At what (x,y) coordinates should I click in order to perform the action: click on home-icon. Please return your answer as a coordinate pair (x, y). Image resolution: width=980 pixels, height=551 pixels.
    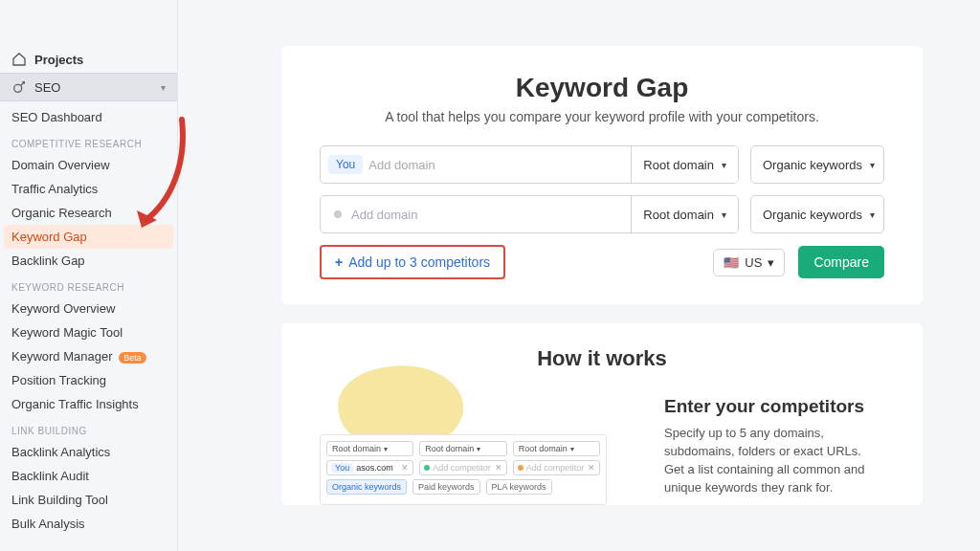
    Looking at the image, I should click on (19, 59).